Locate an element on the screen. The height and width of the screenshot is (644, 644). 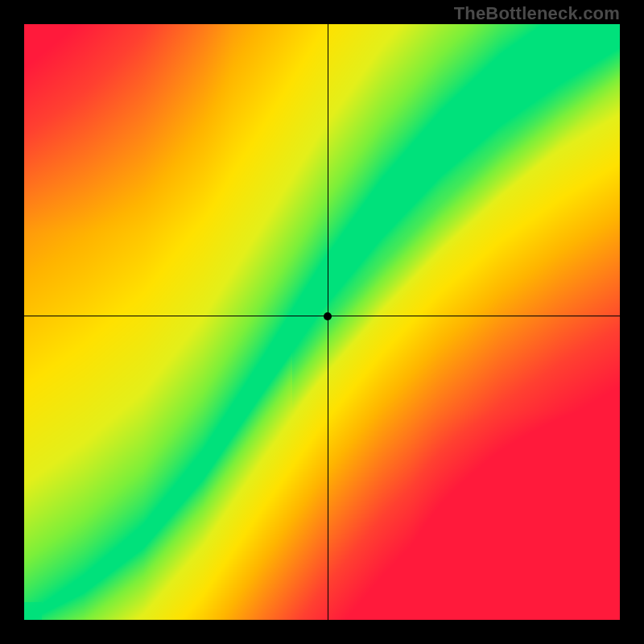
watermark-text: TheBottleneck.com is located at coordinates (537, 14).